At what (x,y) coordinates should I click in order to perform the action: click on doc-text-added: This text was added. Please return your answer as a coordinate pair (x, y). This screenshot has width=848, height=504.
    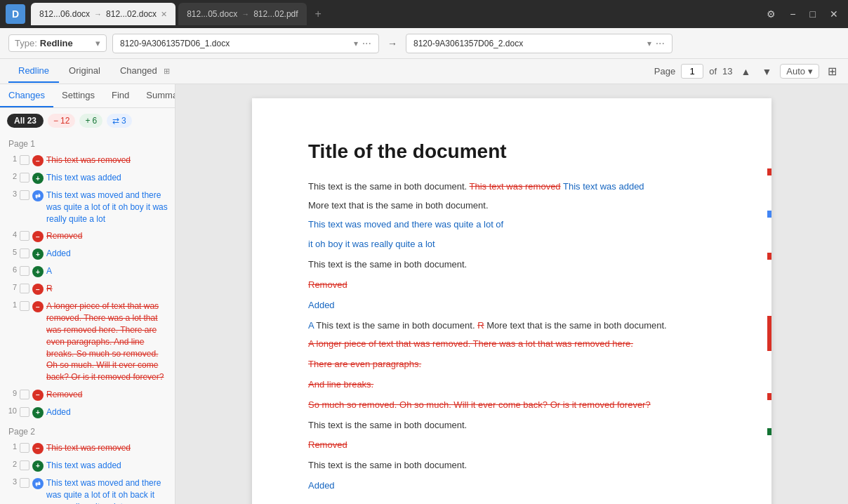
    Looking at the image, I should click on (604, 187).